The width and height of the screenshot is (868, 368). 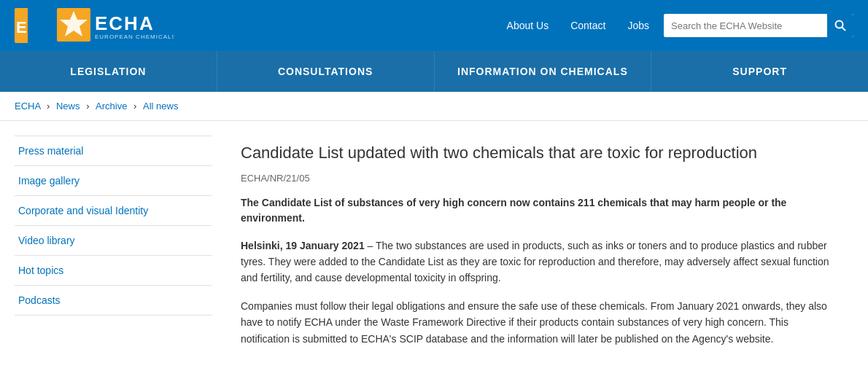 I want to click on about-us-link: About Us, so click(x=528, y=26).